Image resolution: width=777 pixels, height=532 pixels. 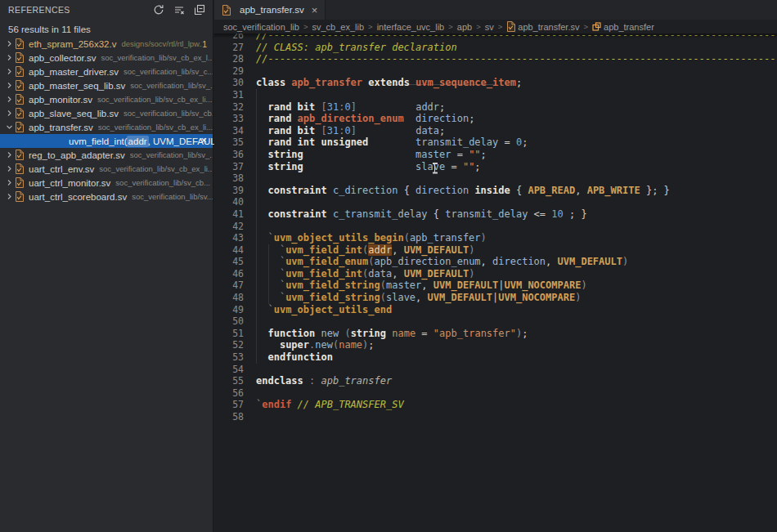 I want to click on line-number: 49, so click(x=229, y=311).